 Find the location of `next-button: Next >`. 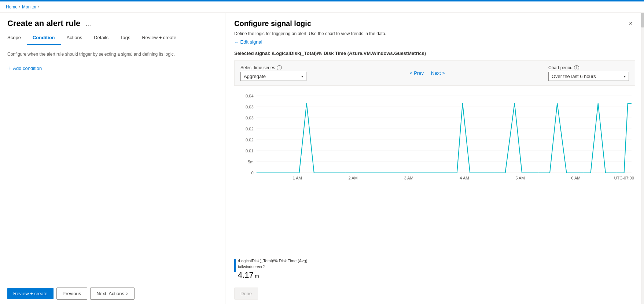

next-button: Next > is located at coordinates (438, 73).